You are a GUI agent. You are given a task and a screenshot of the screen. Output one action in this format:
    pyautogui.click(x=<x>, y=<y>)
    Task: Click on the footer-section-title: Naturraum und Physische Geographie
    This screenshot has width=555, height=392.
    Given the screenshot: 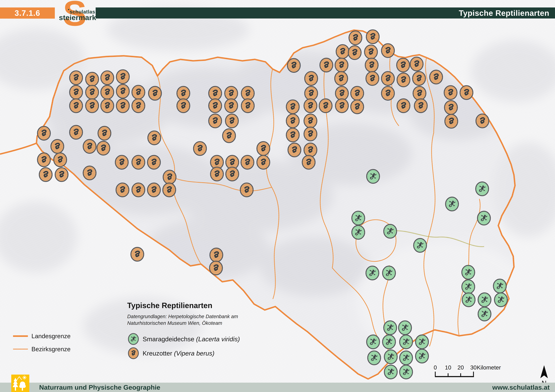 What is the action you would take?
    pyautogui.click(x=100, y=387)
    